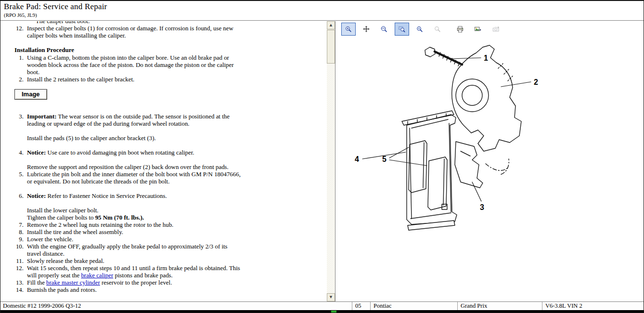 This screenshot has width=644, height=313. What do you see at coordinates (106, 196) in the screenshot?
I see `body-text: Refer to Fastener Notice in Service Prec…` at bounding box center [106, 196].